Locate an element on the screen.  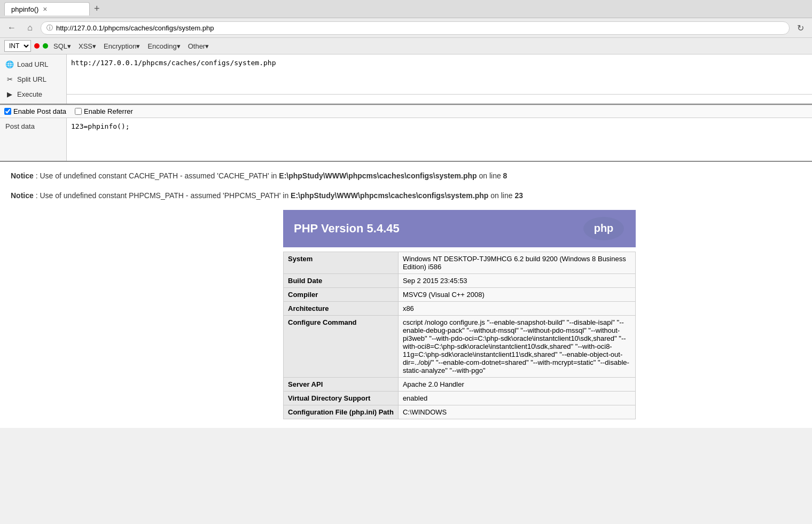
sql-menu-button: SQL▾ is located at coordinates (62, 46).